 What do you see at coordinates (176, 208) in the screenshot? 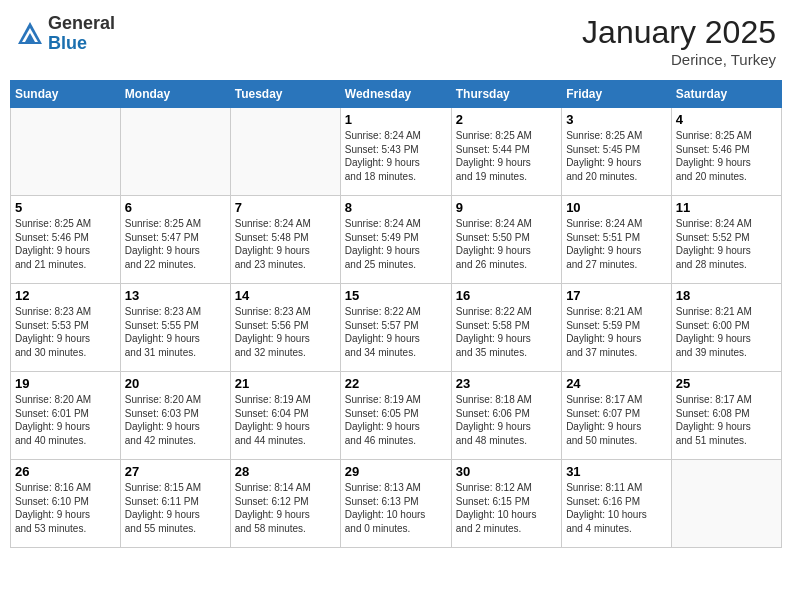
I see `day-number: 6` at bounding box center [176, 208].